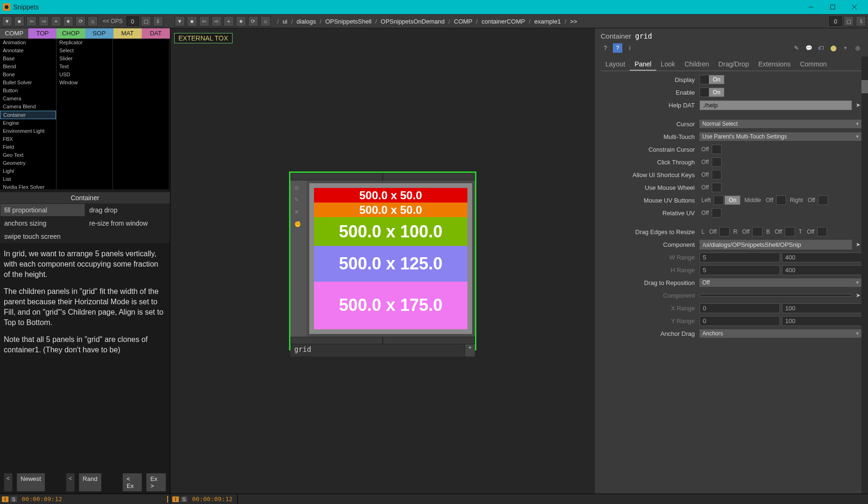  Describe the element at coordinates (85, 74) in the screenshot. I see `op-item: USD` at that location.